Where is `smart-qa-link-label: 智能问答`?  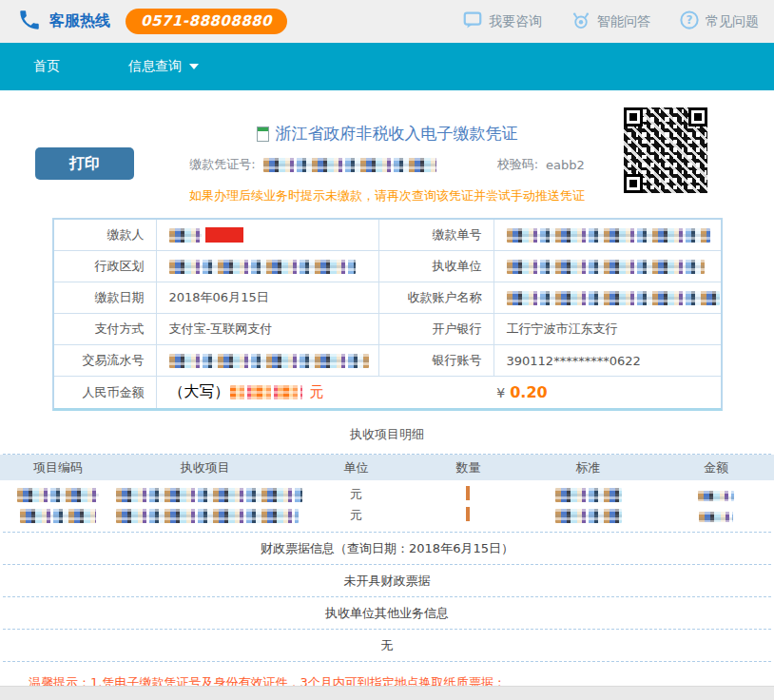
smart-qa-link-label: 智能问答 is located at coordinates (624, 22).